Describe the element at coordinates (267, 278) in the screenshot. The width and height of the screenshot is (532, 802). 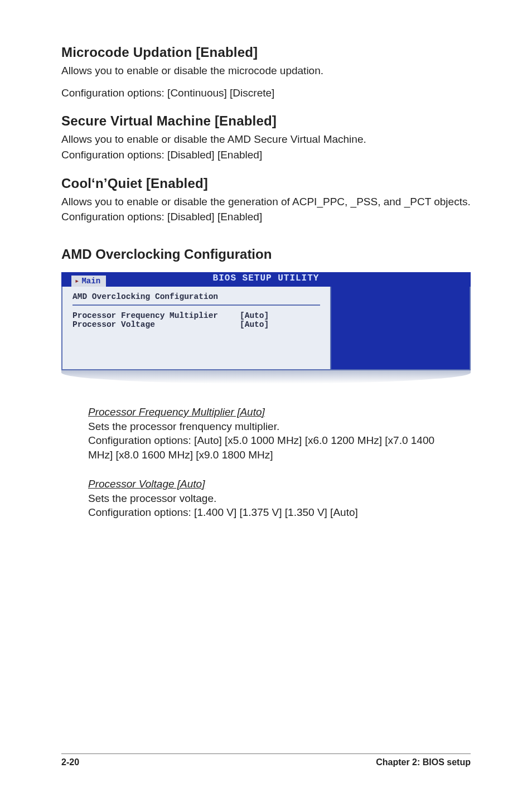
I see `bios-title-text: BIOS SETUP UTILITY` at that location.